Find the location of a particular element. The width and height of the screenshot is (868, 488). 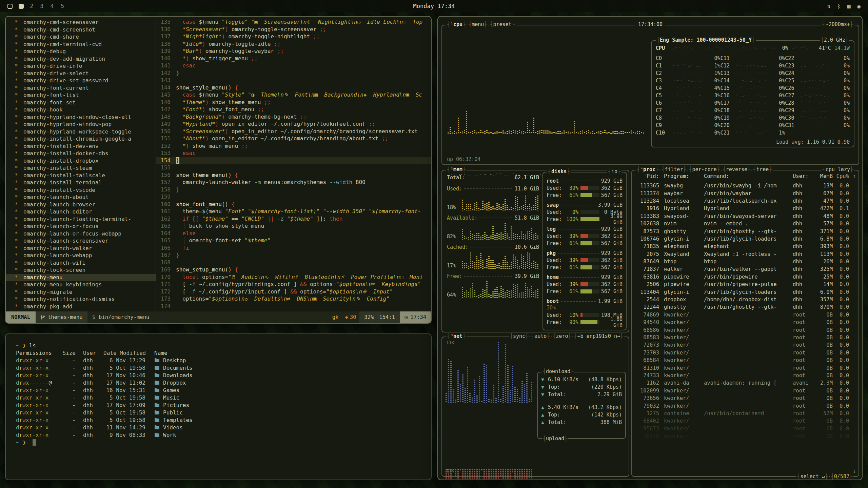

file-item: *omarchy-launch-or-focus is located at coordinates (81, 226).